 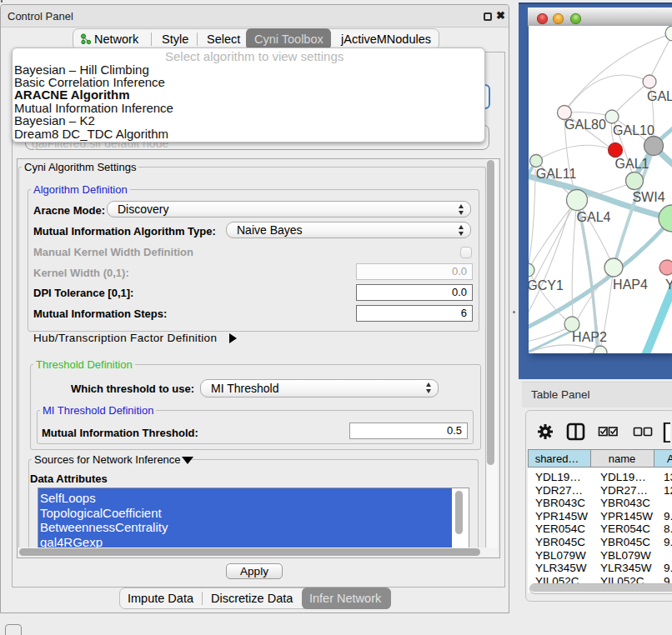 What do you see at coordinates (589, 337) in the screenshot?
I see `svg-text: HAP2` at bounding box center [589, 337].